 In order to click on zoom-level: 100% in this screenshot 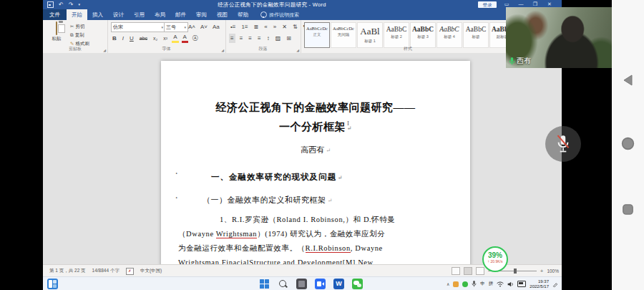, I will do `click(552, 271)`.